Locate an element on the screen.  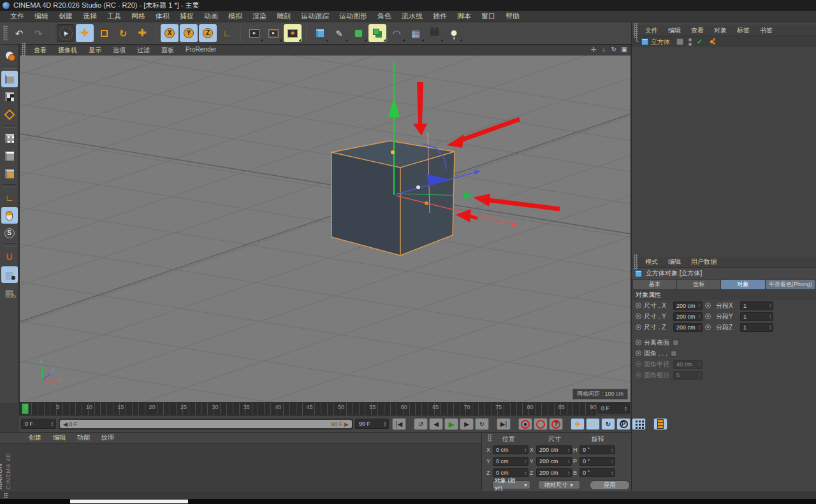
om-menu-item-4: 标签 is located at coordinates (743, 31).